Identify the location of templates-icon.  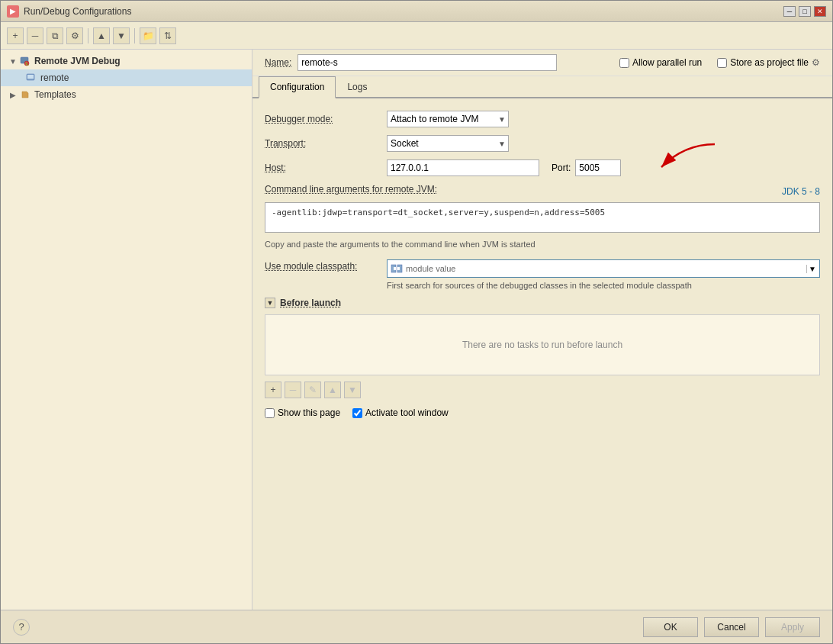
(25, 95).